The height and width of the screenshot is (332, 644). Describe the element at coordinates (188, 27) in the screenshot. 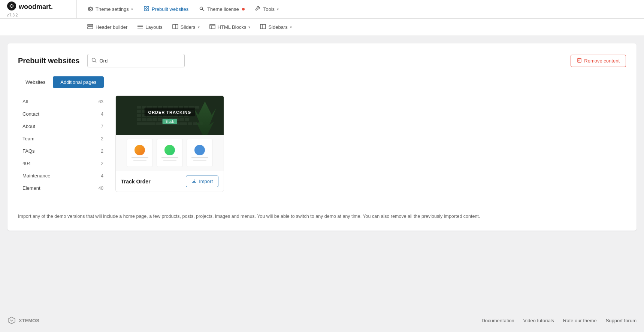

I see `nav-sliders-label: Sliders` at that location.